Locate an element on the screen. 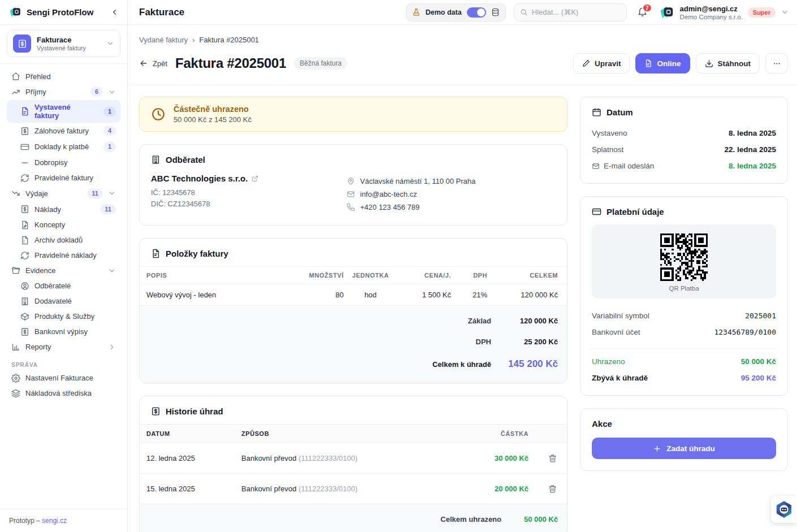 This screenshot has width=797, height=532. sidebar-item-label: Pravidelné náklady is located at coordinates (66, 256).